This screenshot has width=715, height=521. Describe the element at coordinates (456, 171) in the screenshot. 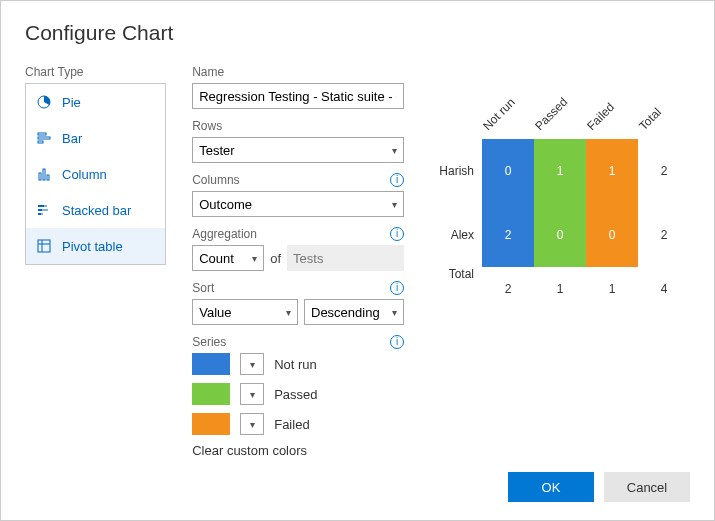

I see `pivot-row-label: Harish` at that location.